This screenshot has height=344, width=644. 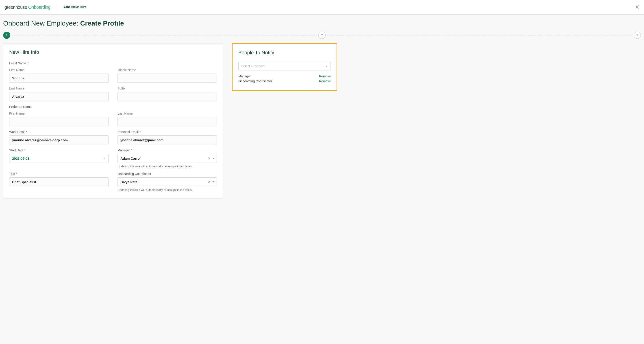 I want to click on page-title-bold: Create Profile, so click(x=102, y=23).